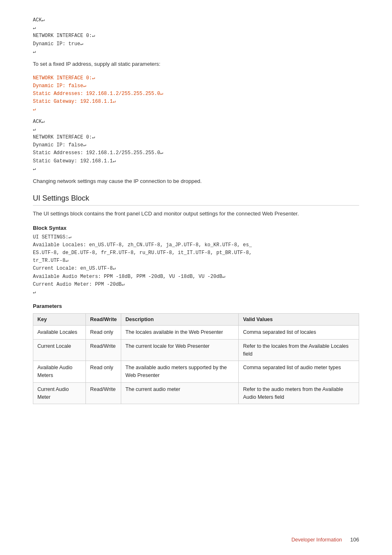  What do you see at coordinates (196, 372) in the screenshot?
I see `table-row: Available Audio MetersRead onlyThe avail…` at bounding box center [196, 372].